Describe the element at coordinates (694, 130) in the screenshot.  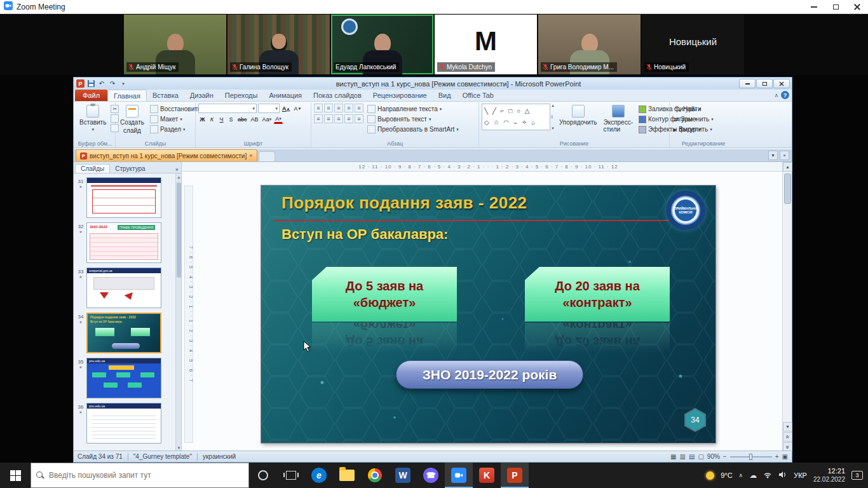
I see `select-button: ▸Выделить▾` at that location.